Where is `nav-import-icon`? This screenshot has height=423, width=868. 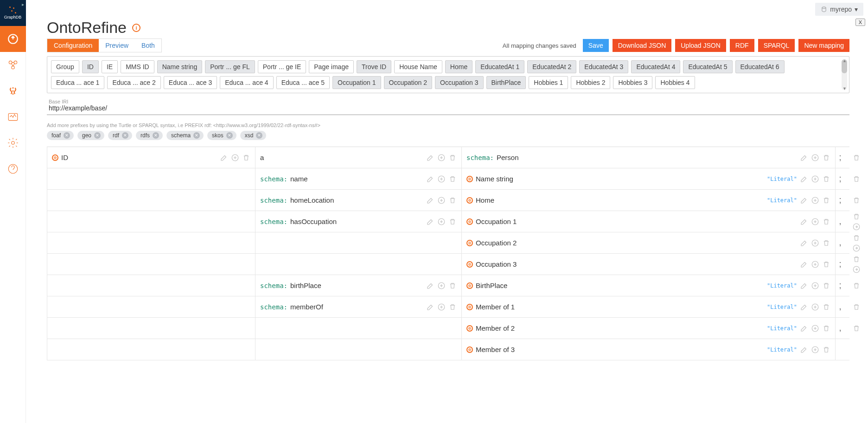
nav-import-icon is located at coordinates (13, 39).